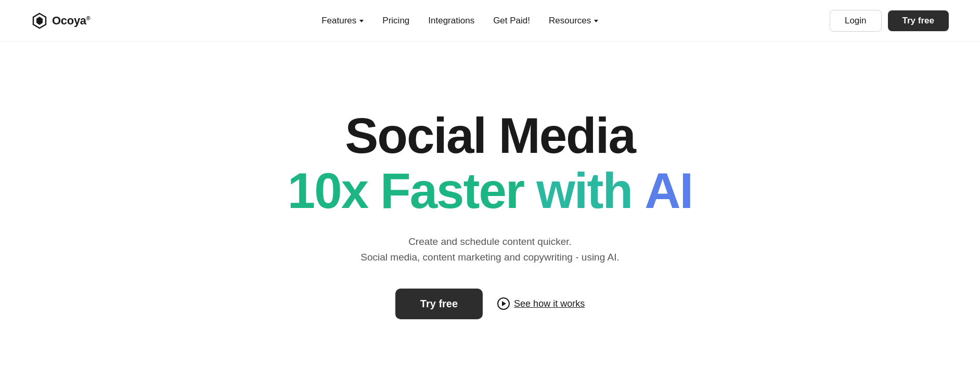 The image size is (980, 378). I want to click on try-free-nav-button: Try free, so click(919, 21).